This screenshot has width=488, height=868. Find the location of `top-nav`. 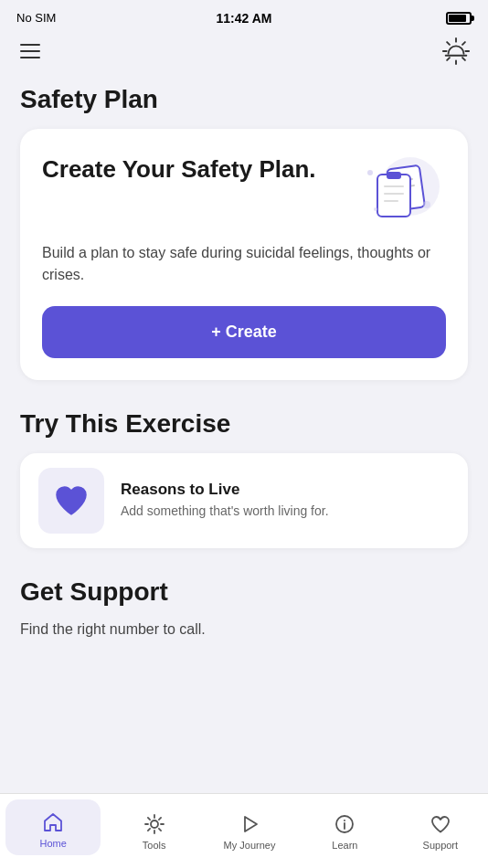

top-nav is located at coordinates (244, 53).